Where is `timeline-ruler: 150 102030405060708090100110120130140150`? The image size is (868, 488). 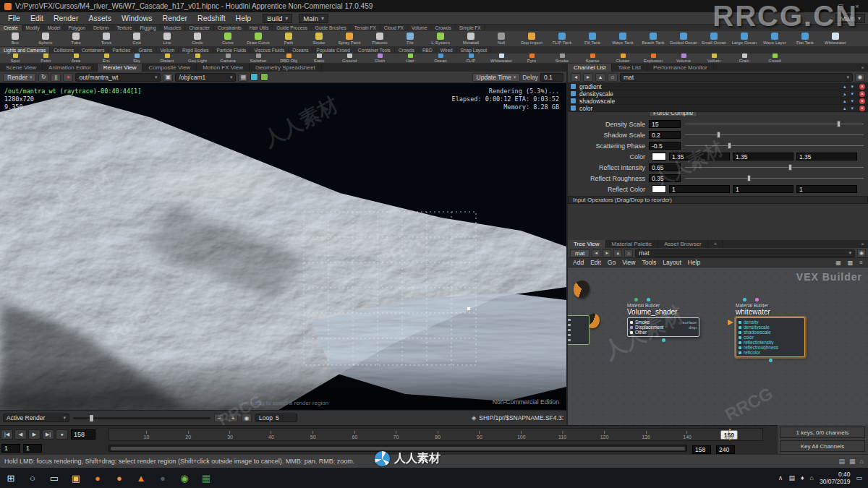 timeline-ruler: 150 102030405060708090100110120130140150 is located at coordinates (435, 435).